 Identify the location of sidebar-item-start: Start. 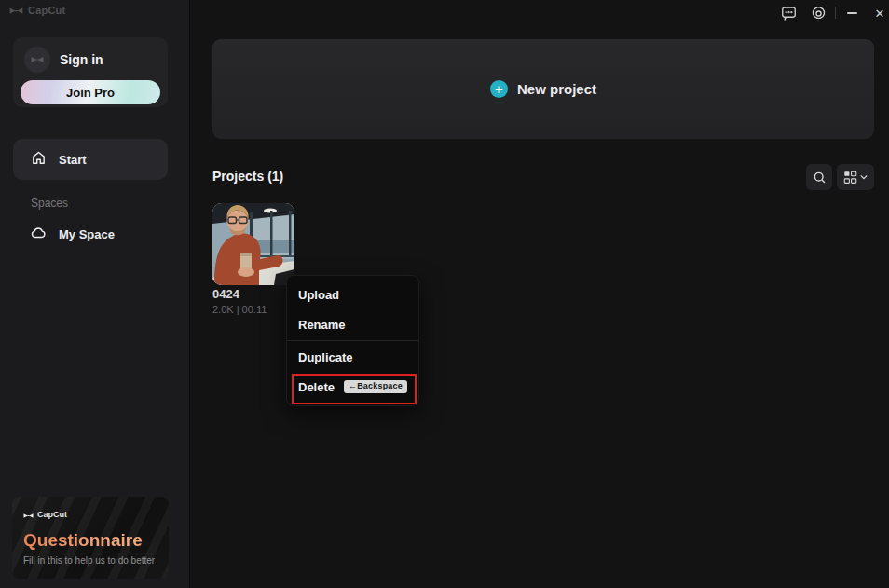
(90, 159).